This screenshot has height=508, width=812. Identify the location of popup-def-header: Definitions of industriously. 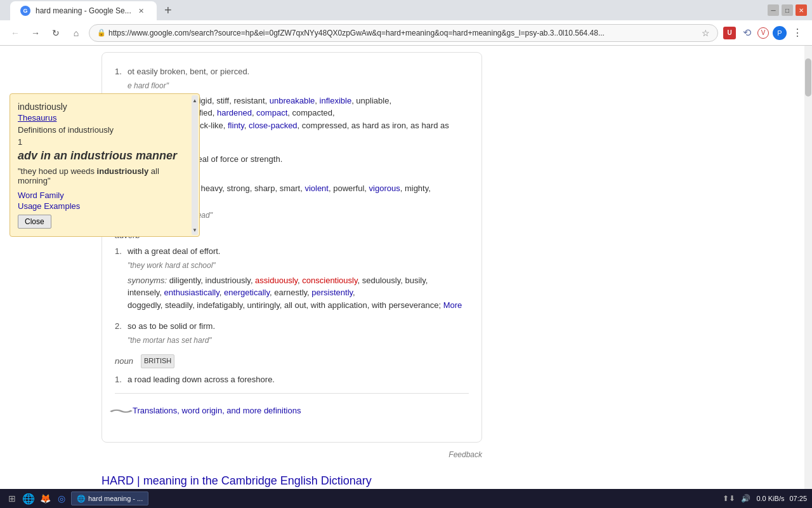
(105, 130).